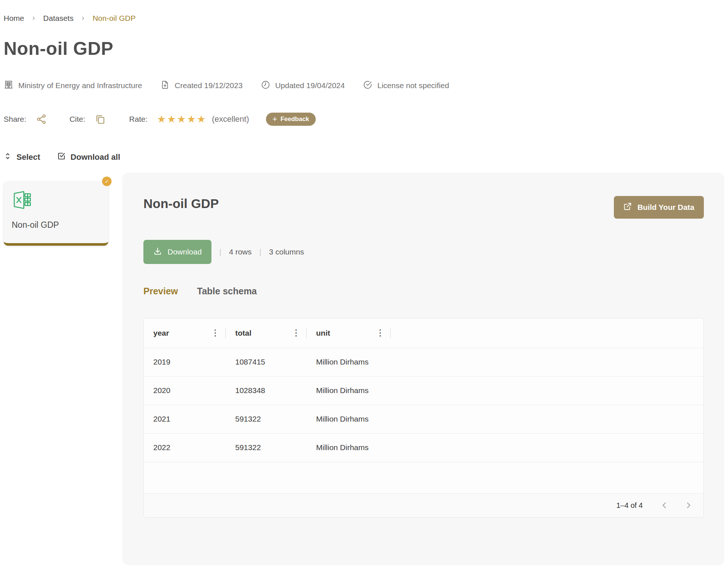 The height and width of the screenshot is (566, 728). What do you see at coordinates (424, 419) in the screenshot?
I see `table-row: 2021591322Million Dirhams` at bounding box center [424, 419].